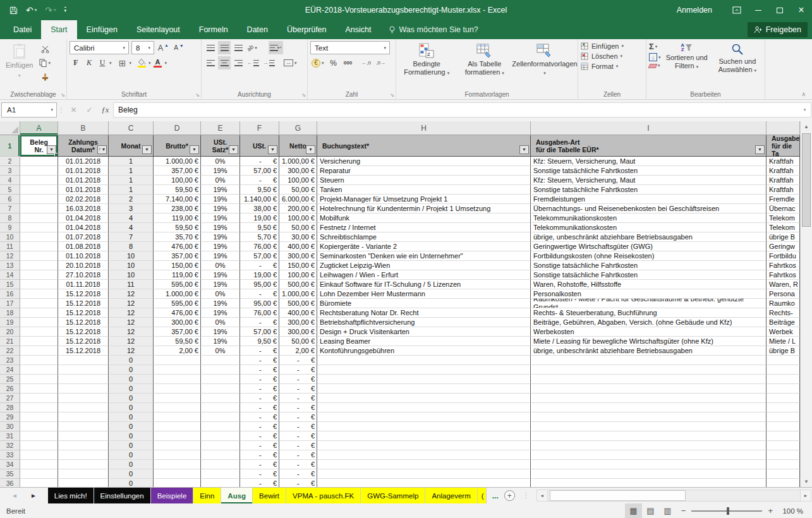 The image size is (812, 518). What do you see at coordinates (39, 246) in the screenshot?
I see `cell-A11` at bounding box center [39, 246].